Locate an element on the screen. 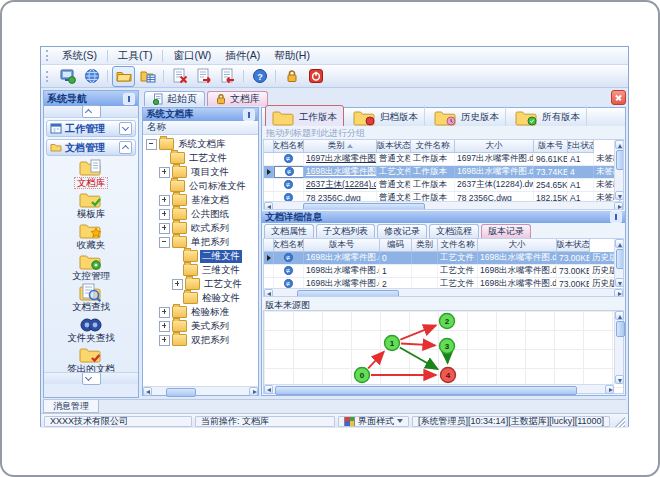  tree-node: 项目文件 is located at coordinates (202, 172).